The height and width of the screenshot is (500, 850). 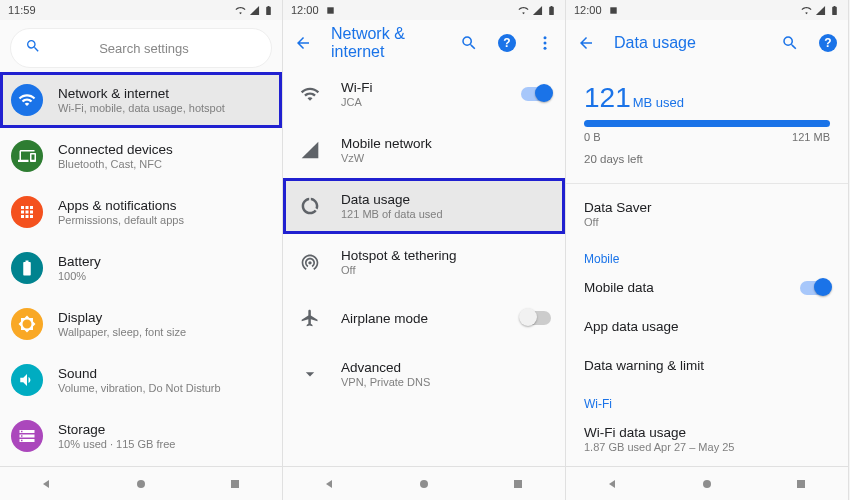 I want to click on settings-item-apps: Apps & notificationsPermissions, default…, so click(x=141, y=212).